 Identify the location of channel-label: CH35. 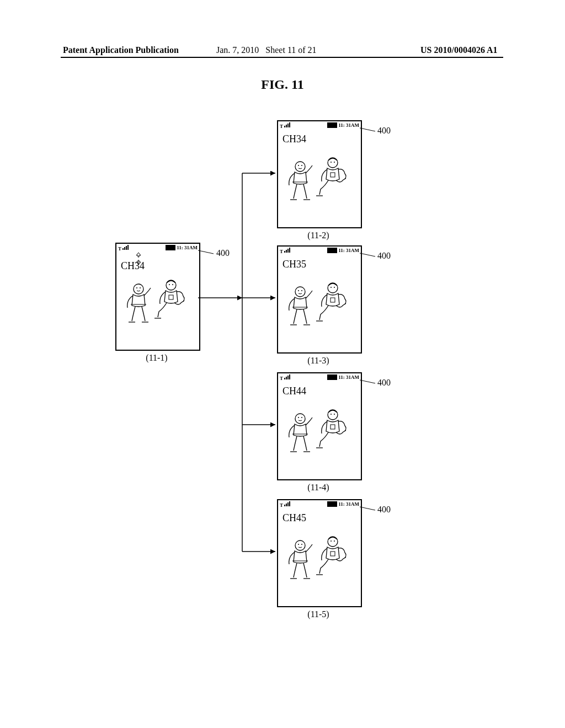
(295, 265).